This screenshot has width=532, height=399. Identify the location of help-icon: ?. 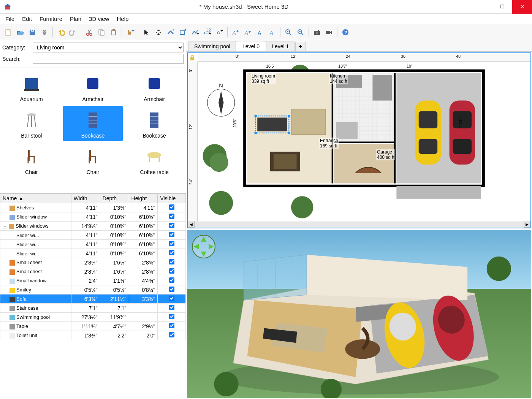
(345, 32).